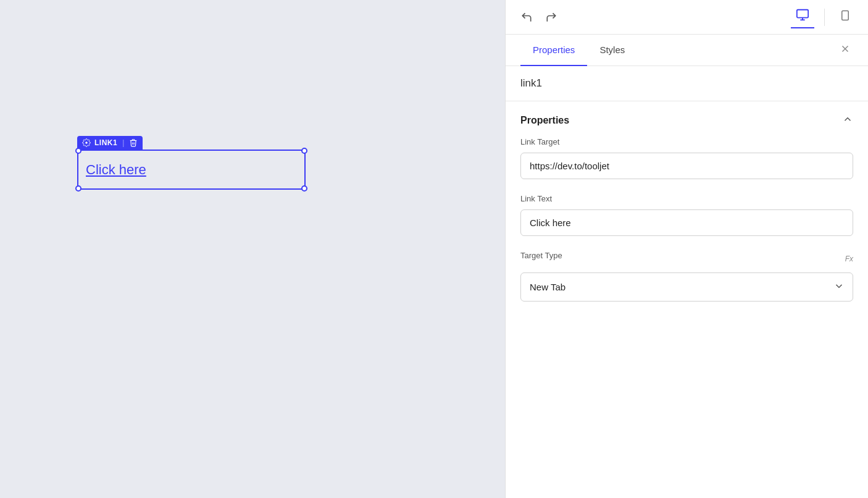 The width and height of the screenshot is (868, 498). What do you see at coordinates (803, 17) in the screenshot?
I see `desktop-view-button` at bounding box center [803, 17].